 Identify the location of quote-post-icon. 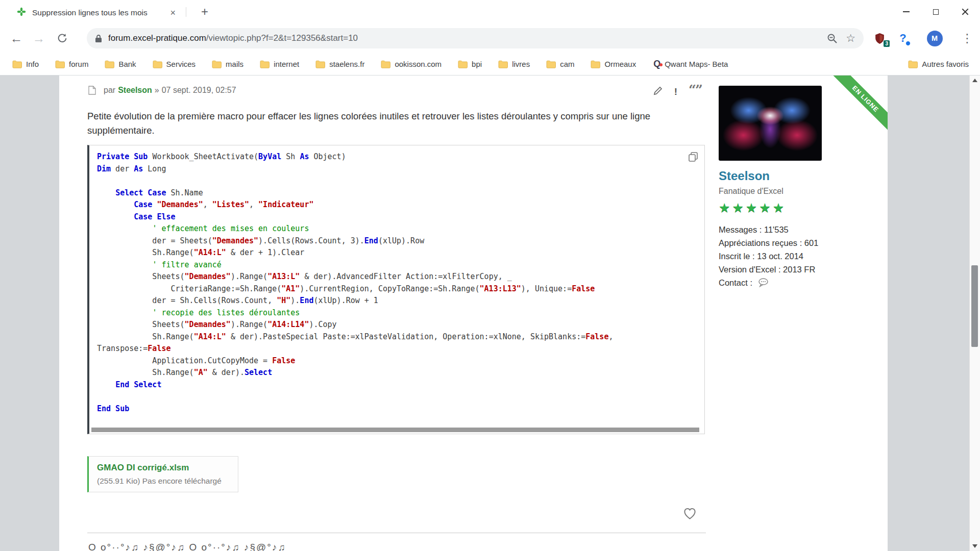
(695, 92).